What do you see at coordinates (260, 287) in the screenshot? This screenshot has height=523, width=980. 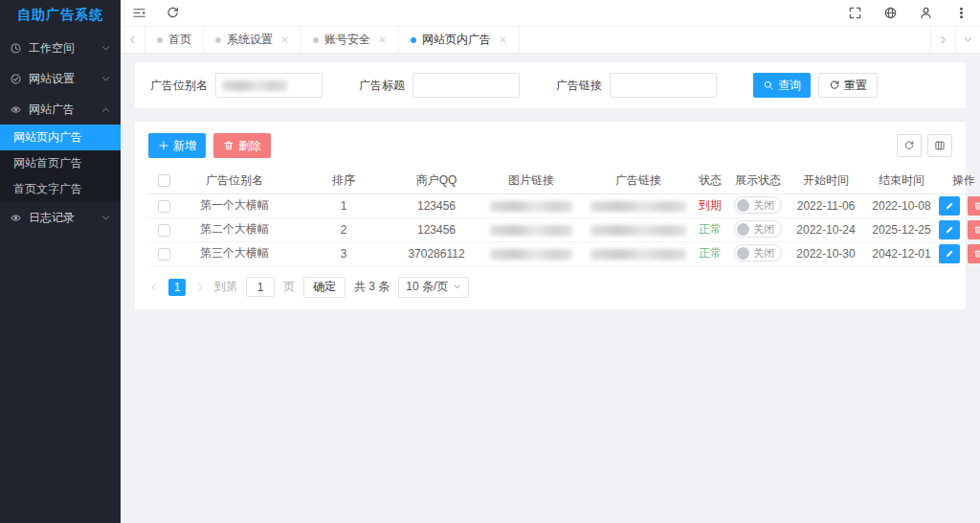 I see `goto-page-input` at bounding box center [260, 287].